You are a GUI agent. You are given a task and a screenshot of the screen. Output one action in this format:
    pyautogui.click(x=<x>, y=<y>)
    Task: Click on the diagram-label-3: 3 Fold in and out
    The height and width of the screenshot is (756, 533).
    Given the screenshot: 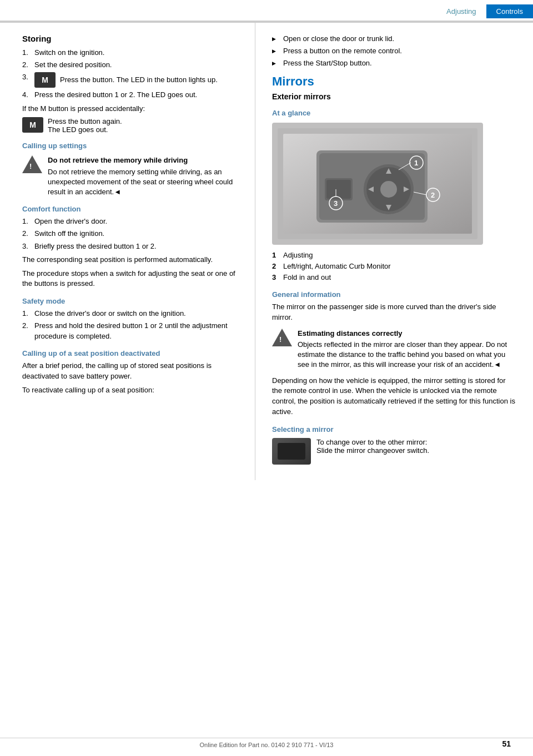 What is the action you would take?
    pyautogui.click(x=394, y=278)
    